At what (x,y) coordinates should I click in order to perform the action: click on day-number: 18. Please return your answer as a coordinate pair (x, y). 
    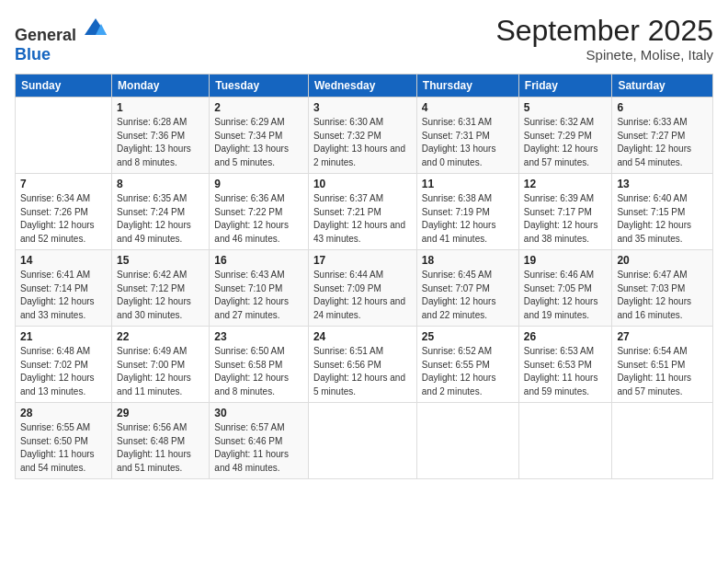
    Looking at the image, I should click on (468, 260).